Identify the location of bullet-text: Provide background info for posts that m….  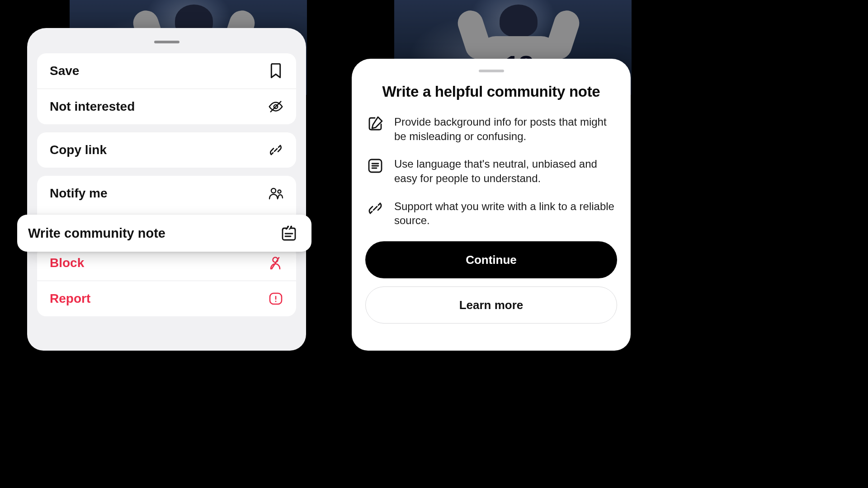
(505, 129).